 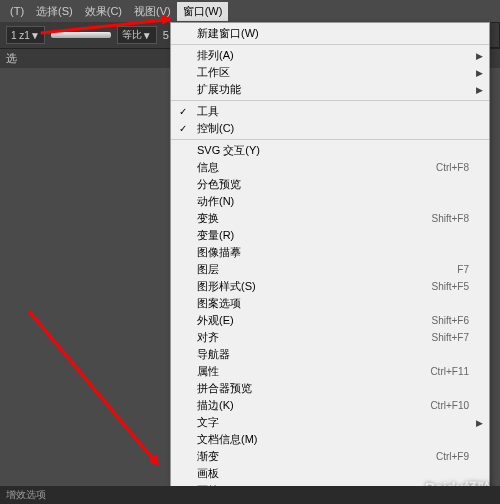 What do you see at coordinates (463, 270) in the screenshot?
I see `menu-item-shortcut: F7` at bounding box center [463, 270].